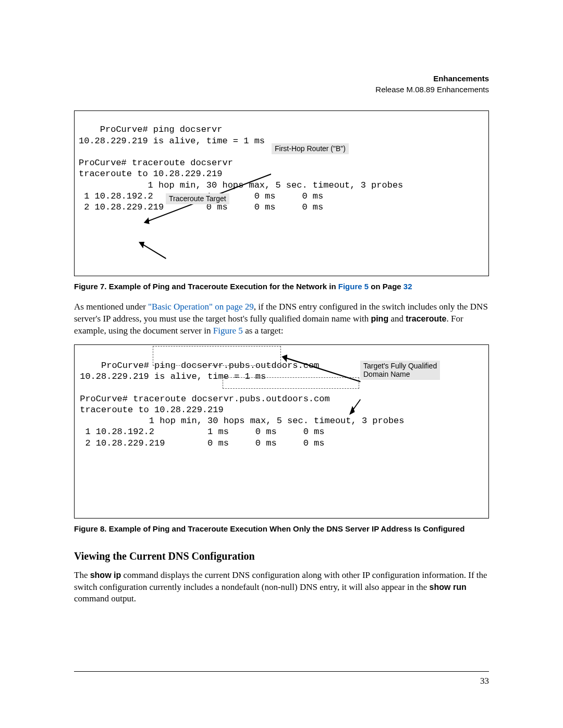  Describe the element at coordinates (282, 529) in the screenshot. I see `figure8-caption: Figure 8. Example of Ping and Traceroute…` at that location.